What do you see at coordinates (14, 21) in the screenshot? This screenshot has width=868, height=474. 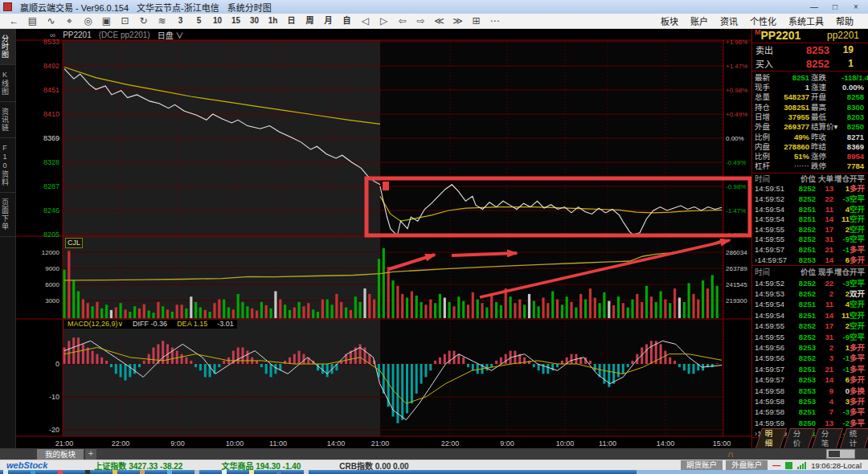 I see `back-icon: ←` at bounding box center [14, 21].